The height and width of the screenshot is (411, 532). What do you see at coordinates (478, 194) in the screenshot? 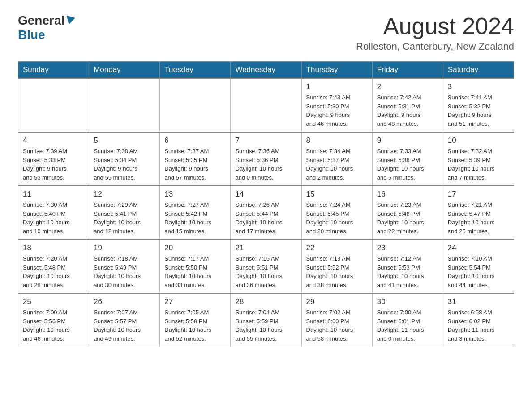
I see `day-number: 17` at bounding box center [478, 194].